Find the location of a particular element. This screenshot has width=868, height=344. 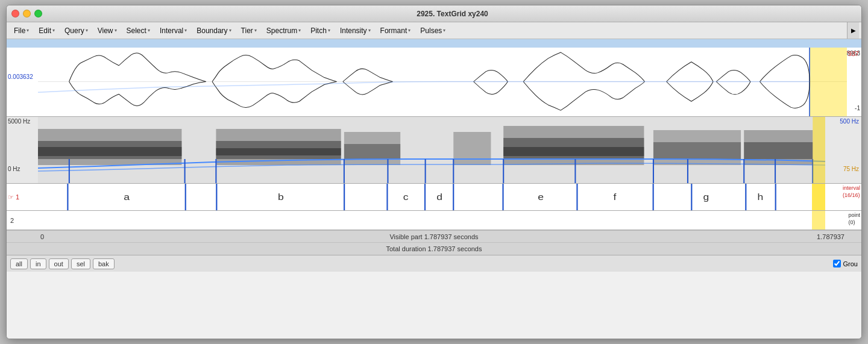

menubar-right-arrow: ▶ is located at coordinates (853, 30).